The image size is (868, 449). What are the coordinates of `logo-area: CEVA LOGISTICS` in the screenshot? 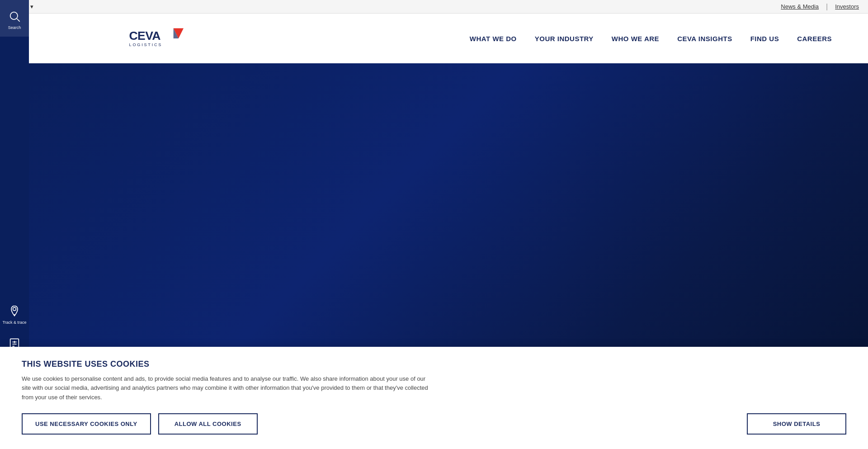 It's located at (158, 38).